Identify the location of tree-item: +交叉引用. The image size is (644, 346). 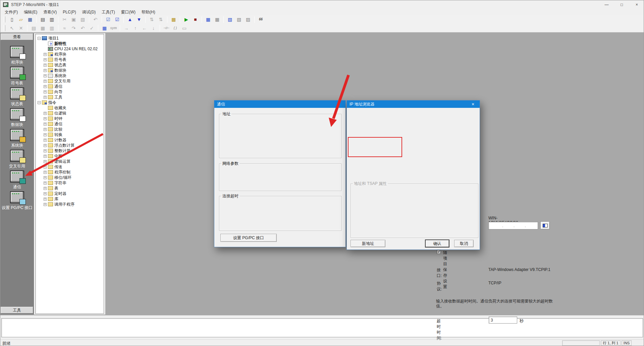
(70, 81).